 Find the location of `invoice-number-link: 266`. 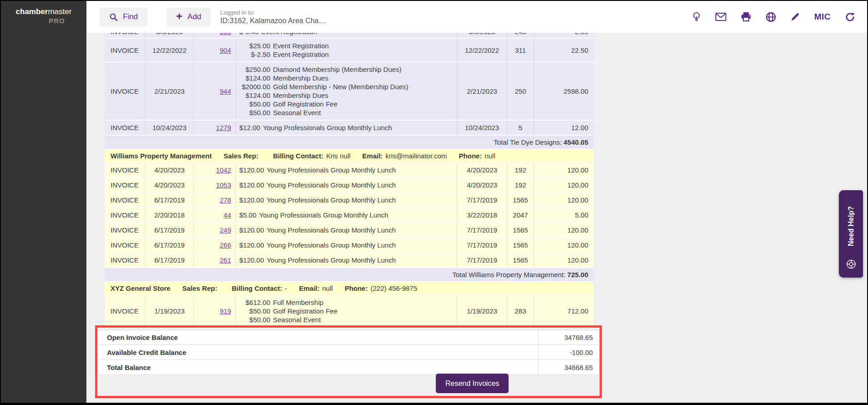

invoice-number-link: 266 is located at coordinates (226, 245).